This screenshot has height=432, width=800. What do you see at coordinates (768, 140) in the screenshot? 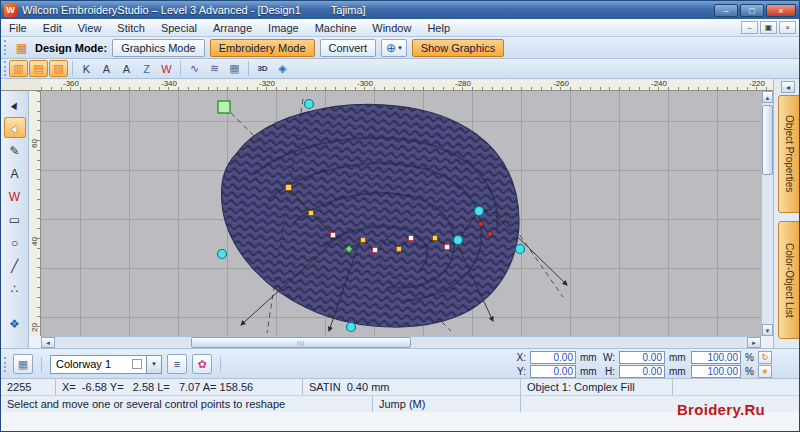
I see `vertical-scroll-thumb` at bounding box center [768, 140].